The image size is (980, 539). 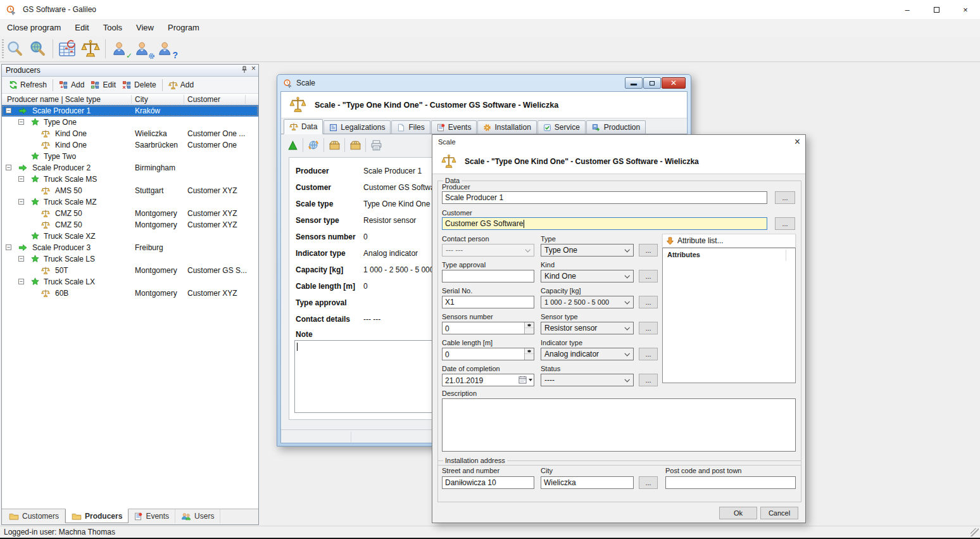 I want to click on cancel-button: Cancel, so click(x=779, y=513).